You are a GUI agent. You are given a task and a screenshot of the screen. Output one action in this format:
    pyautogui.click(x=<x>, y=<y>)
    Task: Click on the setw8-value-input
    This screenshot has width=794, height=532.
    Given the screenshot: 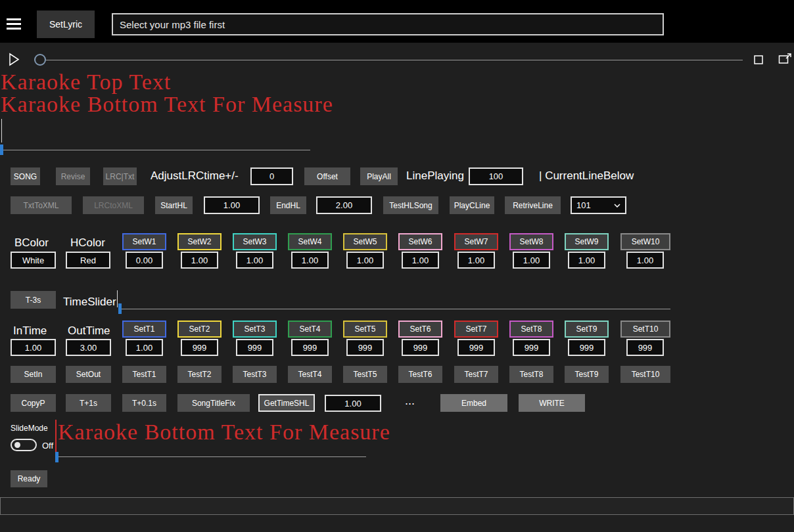 What is the action you would take?
    pyautogui.click(x=531, y=260)
    